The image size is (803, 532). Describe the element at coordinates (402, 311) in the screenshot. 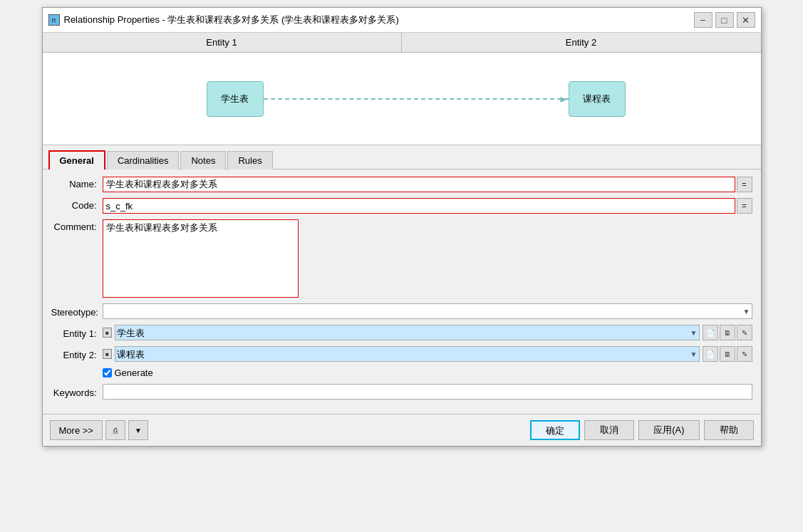

I see `stereotype-row: Stereotype: ▼` at that location.